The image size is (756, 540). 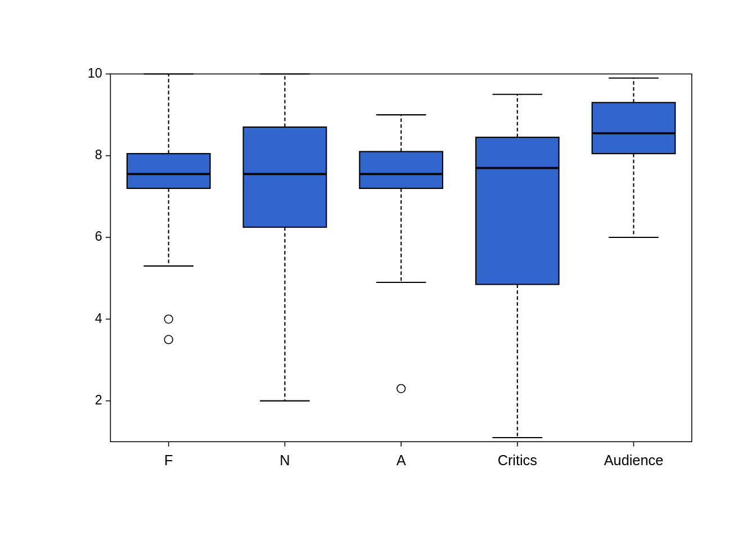 I want to click on svg-text: 2, so click(x=99, y=400).